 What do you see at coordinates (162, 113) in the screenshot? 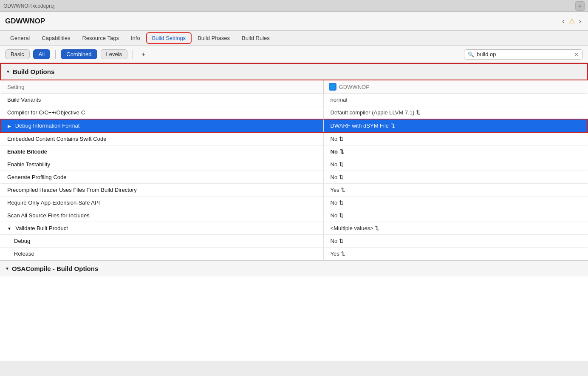
I see `setting-label: Compiler for C/C++/Objective-C` at bounding box center [162, 113].